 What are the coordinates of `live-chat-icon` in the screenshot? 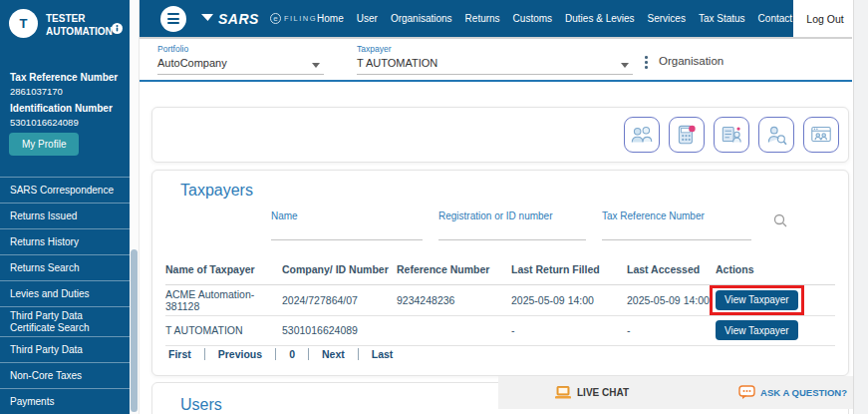 It's located at (563, 393).